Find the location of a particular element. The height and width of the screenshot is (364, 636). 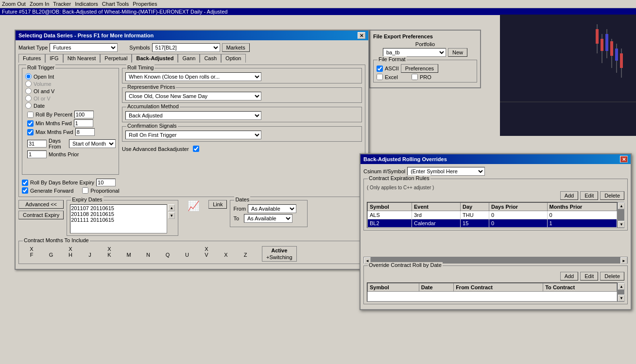

max-mnths-fwd-label: Max Mnths Fwd is located at coordinates (54, 132).